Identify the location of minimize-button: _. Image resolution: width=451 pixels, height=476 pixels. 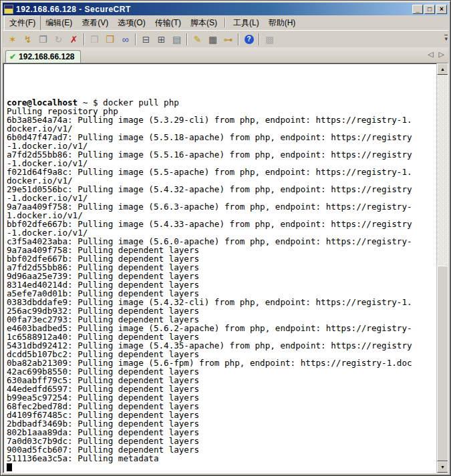
(418, 9).